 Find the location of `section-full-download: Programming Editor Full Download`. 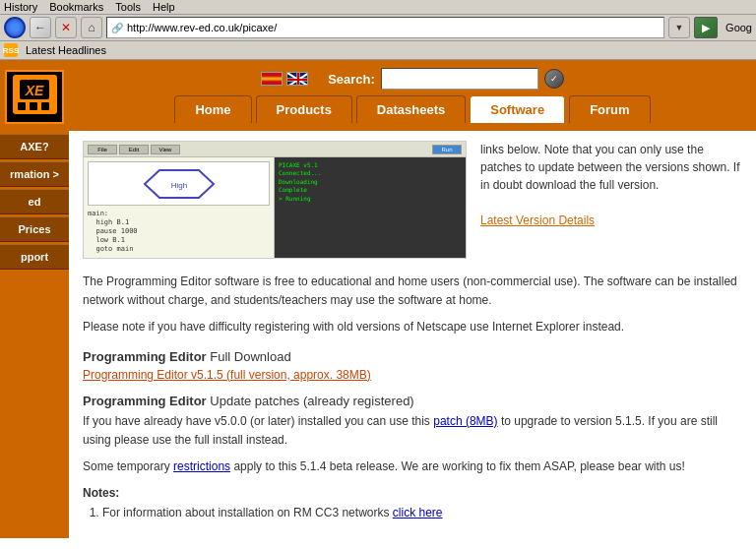

section-full-download: Programming Editor Full Download is located at coordinates (412, 356).